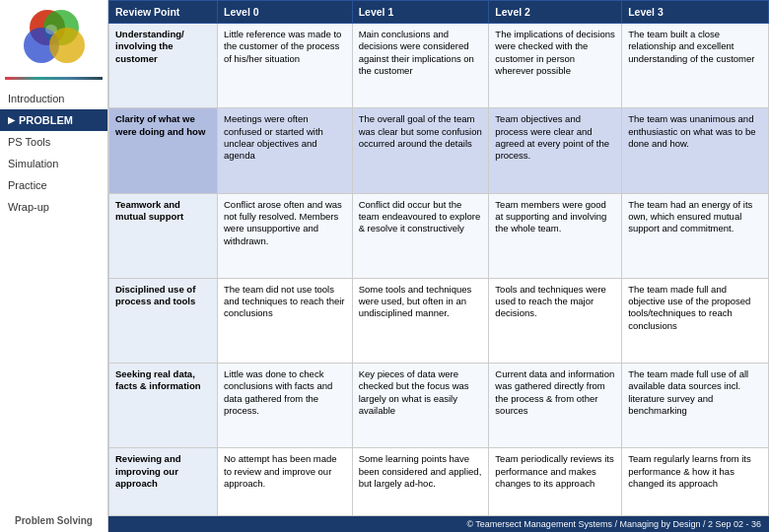 This screenshot has height=532, width=769. I want to click on table-cell: Conflict arose often and was not fully r…, so click(286, 235).